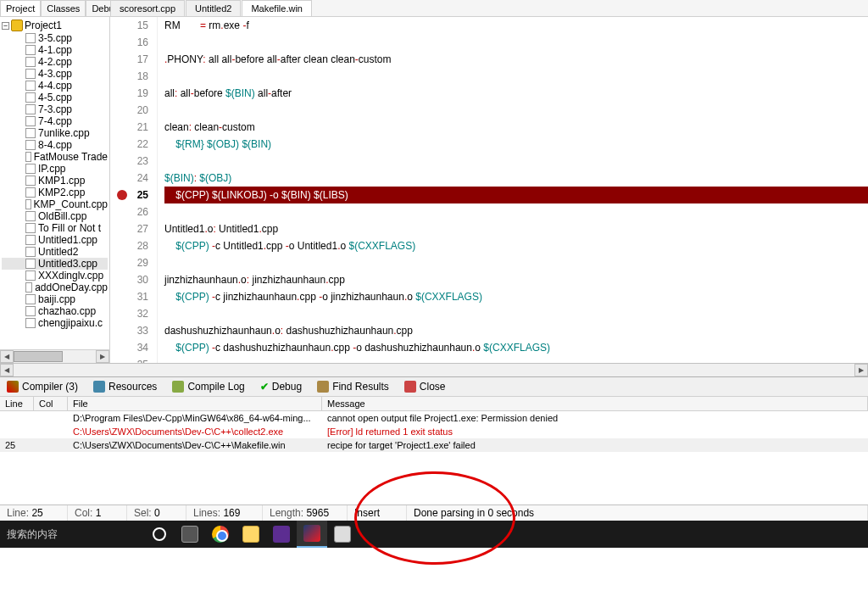 The width and height of the screenshot is (868, 602). What do you see at coordinates (426, 387) in the screenshot?
I see `tab-close: Close` at bounding box center [426, 387].